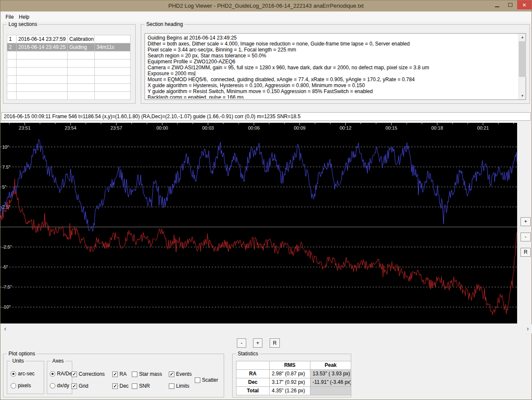  What do you see at coordinates (141, 386) in the screenshot?
I see `checkbox-snr: SNR` at bounding box center [141, 386].